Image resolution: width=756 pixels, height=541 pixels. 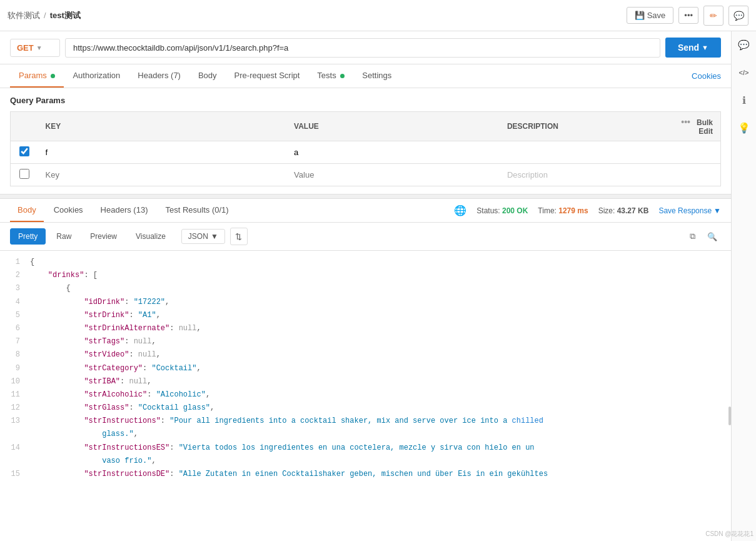 What do you see at coordinates (365, 422) in the screenshot?
I see `json-line: 13 "strInstructions": "Pour all ingredie…` at bounding box center [365, 422].